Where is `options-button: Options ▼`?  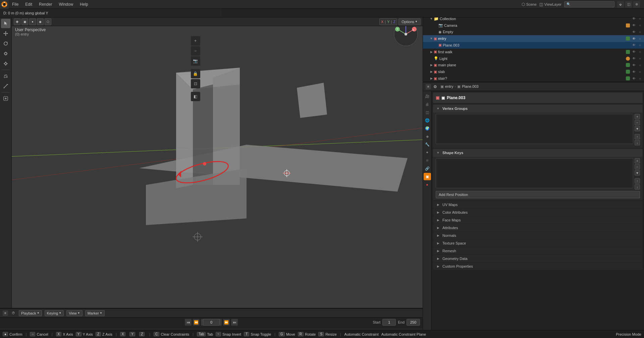 options-button: Options ▼ is located at coordinates (410, 22).